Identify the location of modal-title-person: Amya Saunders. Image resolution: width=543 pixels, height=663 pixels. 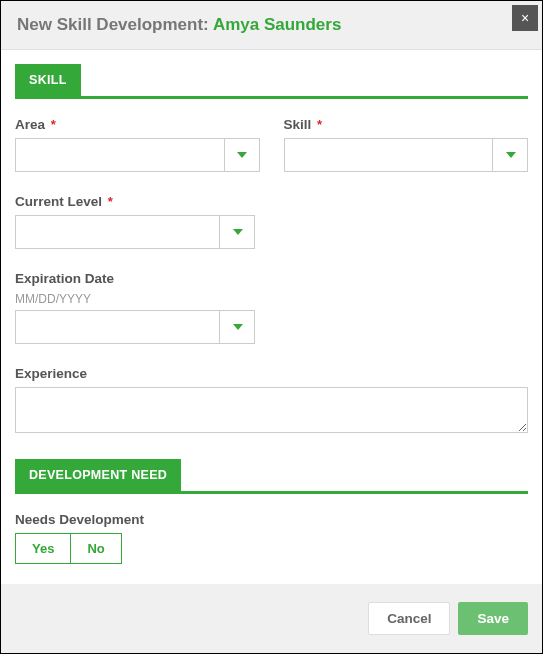
(278, 24).